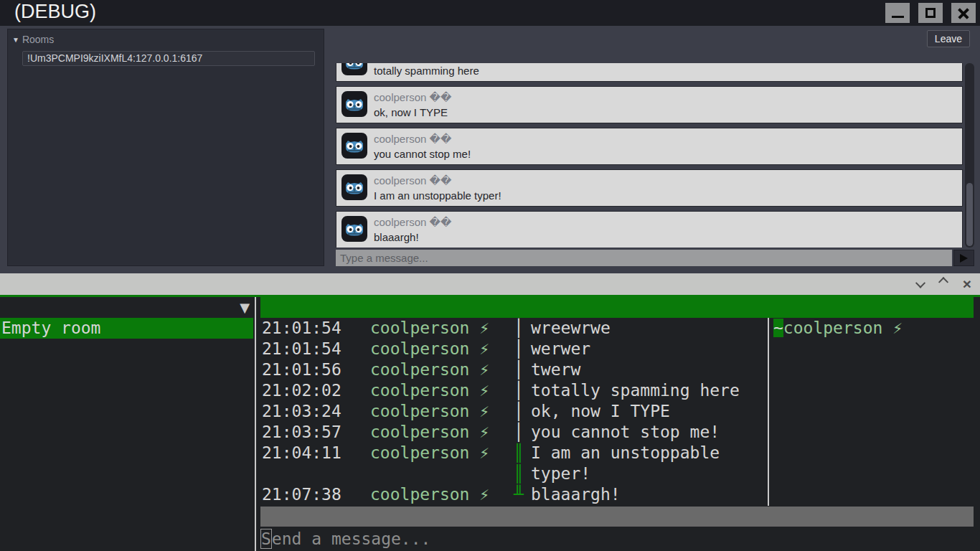 The width and height of the screenshot is (980, 551). I want to click on log-message-text: you cannot stop me!, so click(649, 432).